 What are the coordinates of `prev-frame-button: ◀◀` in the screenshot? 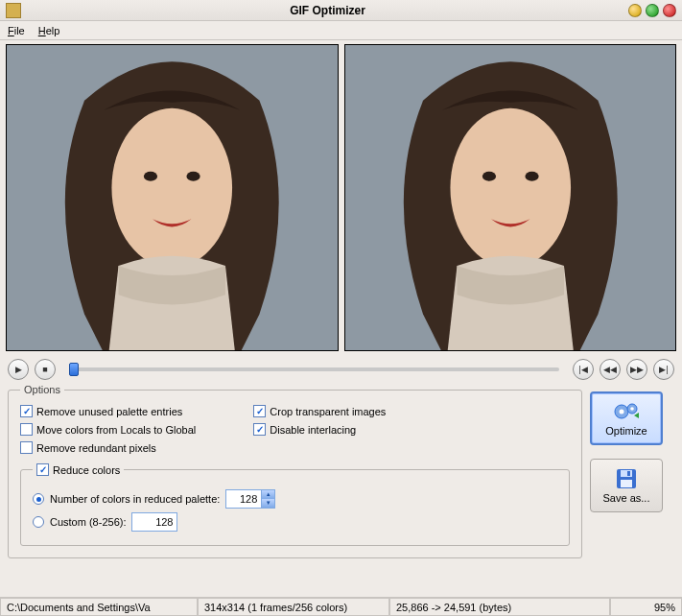 It's located at (610, 369).